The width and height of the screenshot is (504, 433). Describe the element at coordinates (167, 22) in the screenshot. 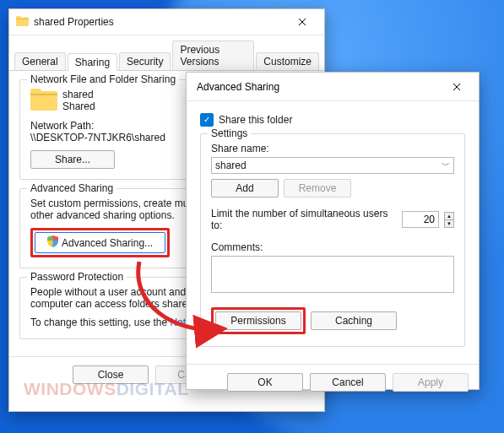

I see `titlebar-parent: shared Properties` at that location.